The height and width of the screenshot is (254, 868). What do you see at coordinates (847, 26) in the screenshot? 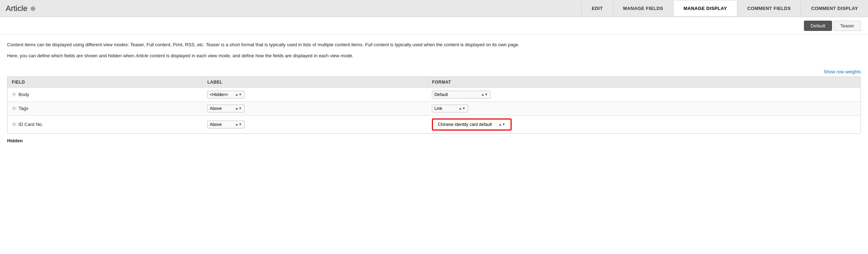
I see `sub-tab-teaser: Teaser` at bounding box center [847, 26].